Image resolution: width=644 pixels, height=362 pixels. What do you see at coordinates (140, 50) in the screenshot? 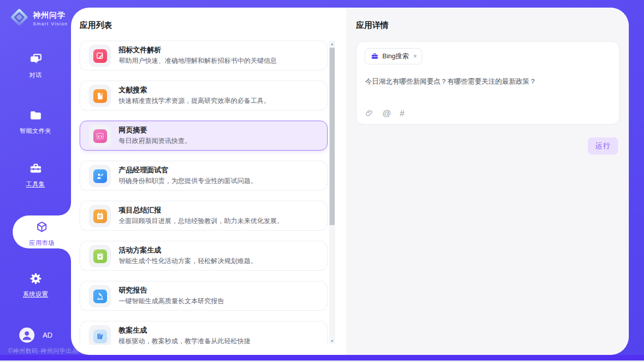
I see `app-name: 招标文件解析` at bounding box center [140, 50].